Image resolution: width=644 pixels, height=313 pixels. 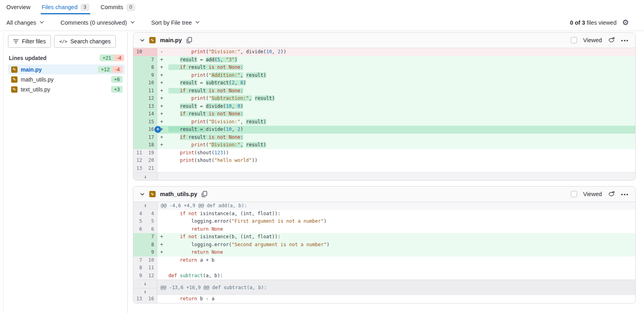 What do you see at coordinates (384, 194) in the screenshot?
I see `diff-file-header: ✎ math_utils.py Viewed •••` at bounding box center [384, 194].